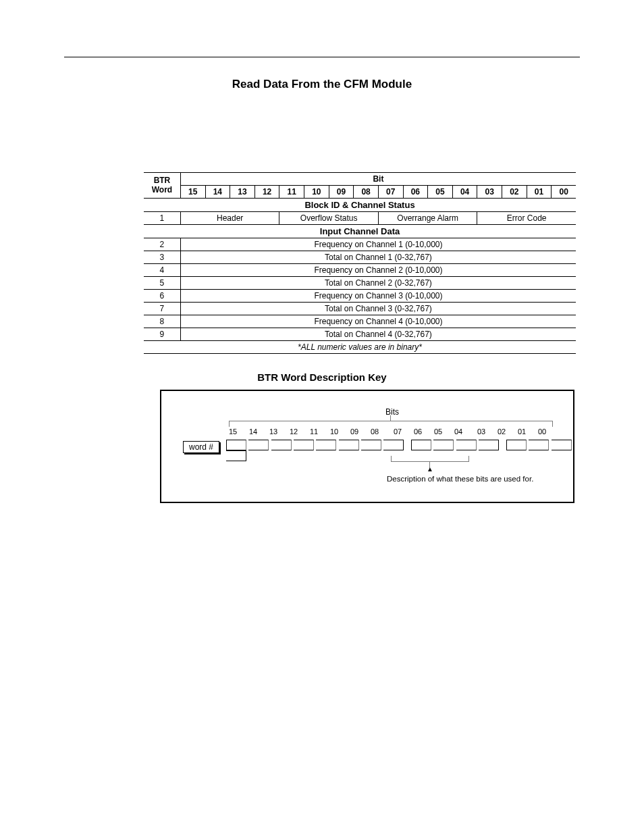 This screenshot has width=644, height=834. Describe the element at coordinates (360, 205) in the screenshot. I see `section-block-id: Block ID & Channel Status` at that location.